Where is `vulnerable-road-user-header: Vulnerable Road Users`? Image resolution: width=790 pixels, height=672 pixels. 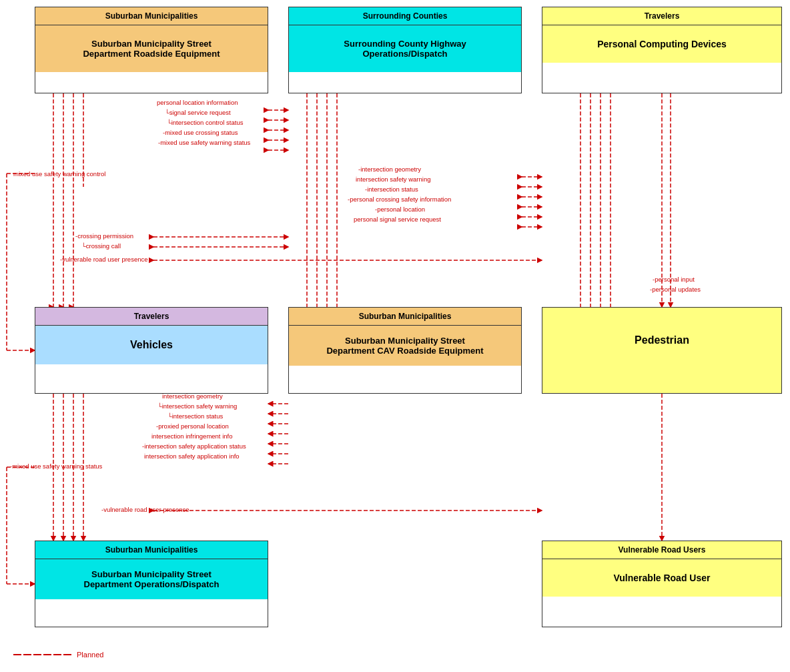
vulnerable-road-user-header: Vulnerable Road Users is located at coordinates (662, 550).